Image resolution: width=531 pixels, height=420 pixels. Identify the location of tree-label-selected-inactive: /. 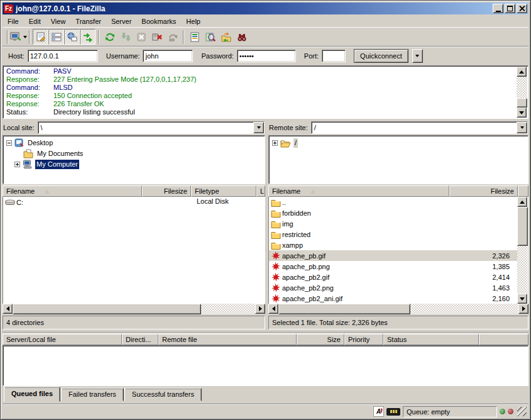
(295, 143).